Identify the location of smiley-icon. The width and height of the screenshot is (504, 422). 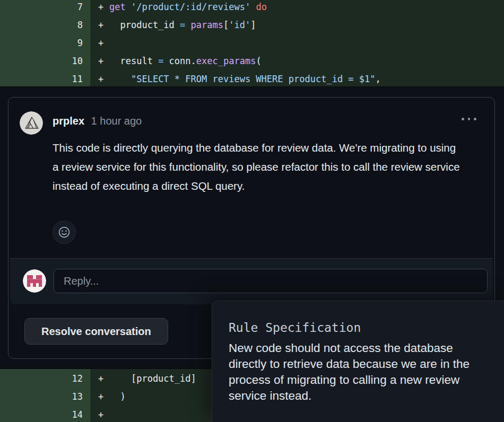
(64, 232).